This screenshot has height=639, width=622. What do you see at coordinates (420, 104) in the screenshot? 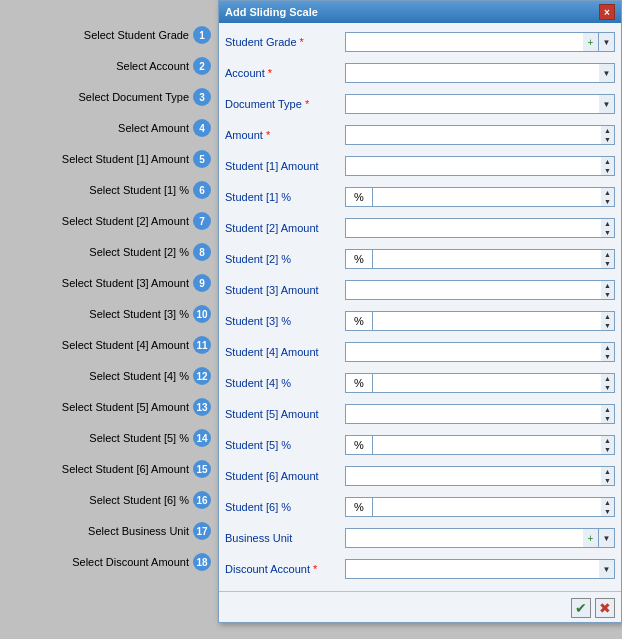
I see `form-row-3: Document Type * ▼` at bounding box center [420, 104].